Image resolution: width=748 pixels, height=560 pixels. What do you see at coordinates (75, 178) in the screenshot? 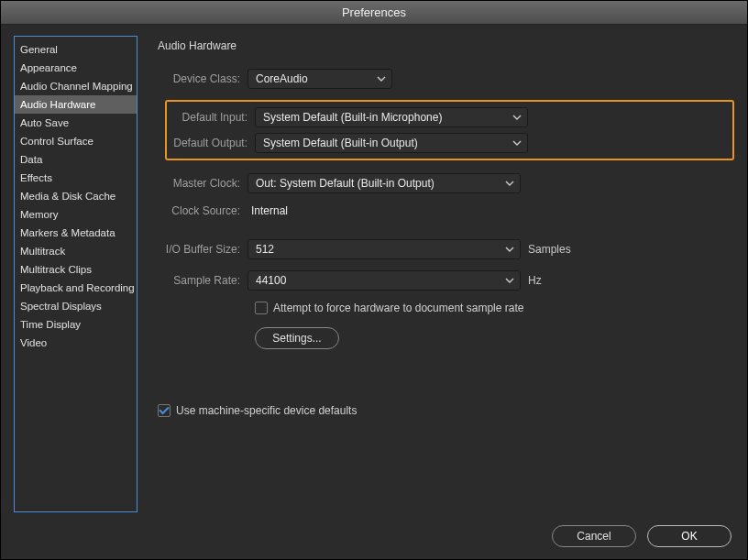
I see `sidebar-item: Effects` at bounding box center [75, 178].